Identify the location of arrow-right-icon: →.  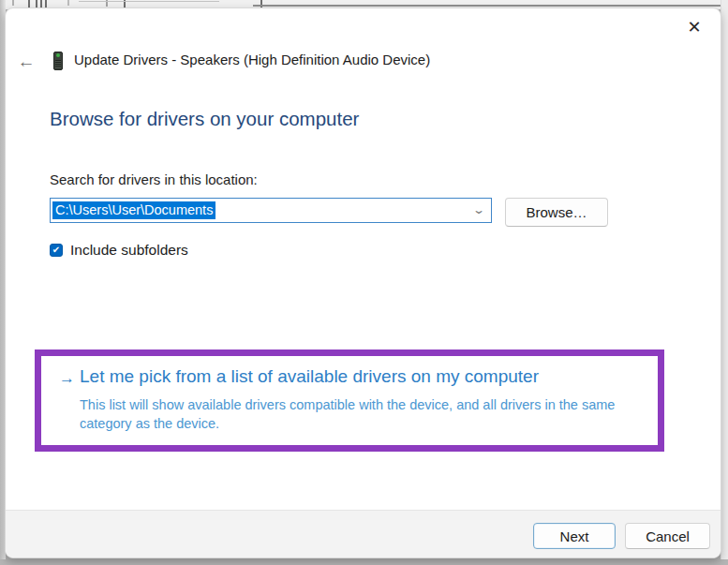
(67, 379).